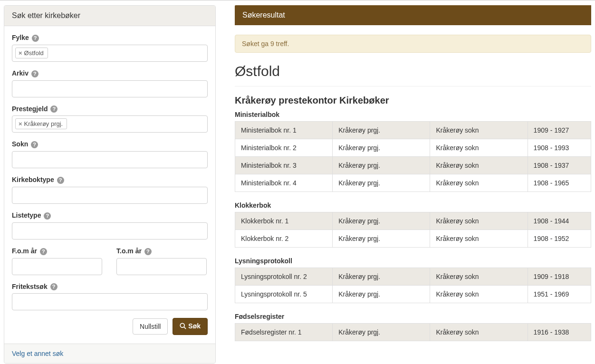 The height and width of the screenshot is (364, 595). What do you see at coordinates (110, 144) in the screenshot?
I see `label-sokn: Sokn ?` at bounding box center [110, 144].